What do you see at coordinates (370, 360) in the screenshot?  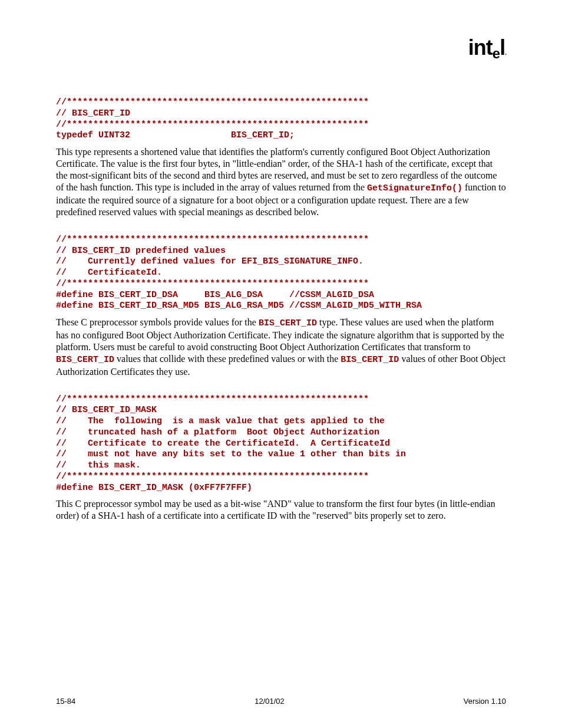 I see `code-inline-biscertid-3: BIS_CERT_ID` at bounding box center [370, 360].